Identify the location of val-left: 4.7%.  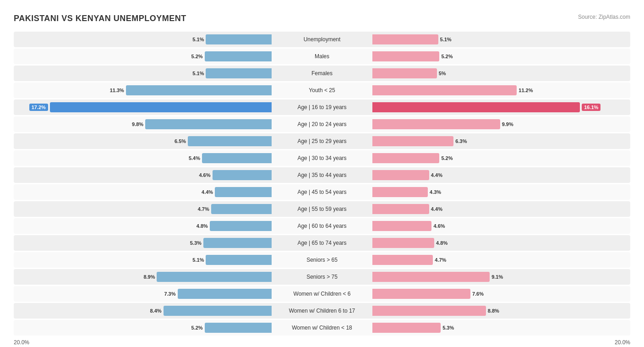
(203, 209).